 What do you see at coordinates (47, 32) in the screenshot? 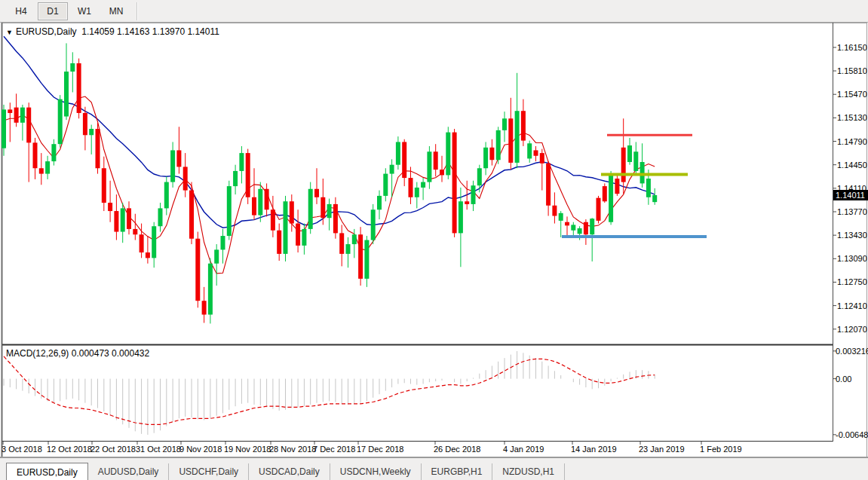
I see `chart-symbol-period: EURUSD,Daily` at bounding box center [47, 32].